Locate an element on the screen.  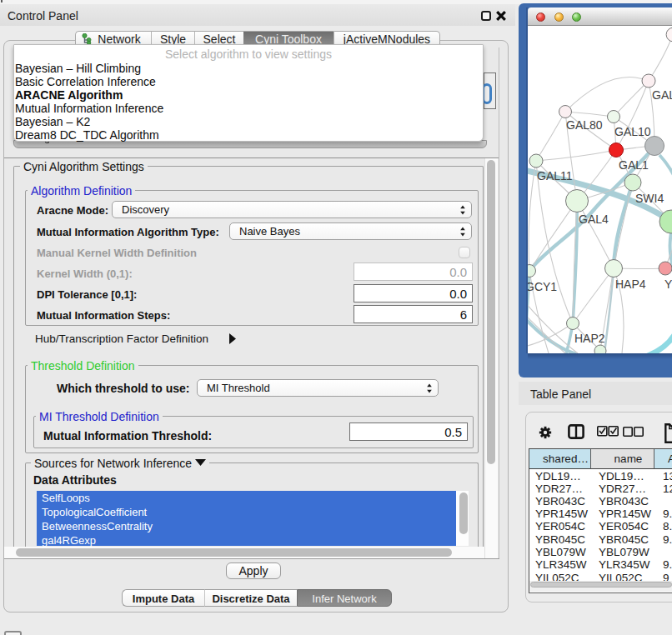
svg-text: GAL1 is located at coordinates (634, 165).